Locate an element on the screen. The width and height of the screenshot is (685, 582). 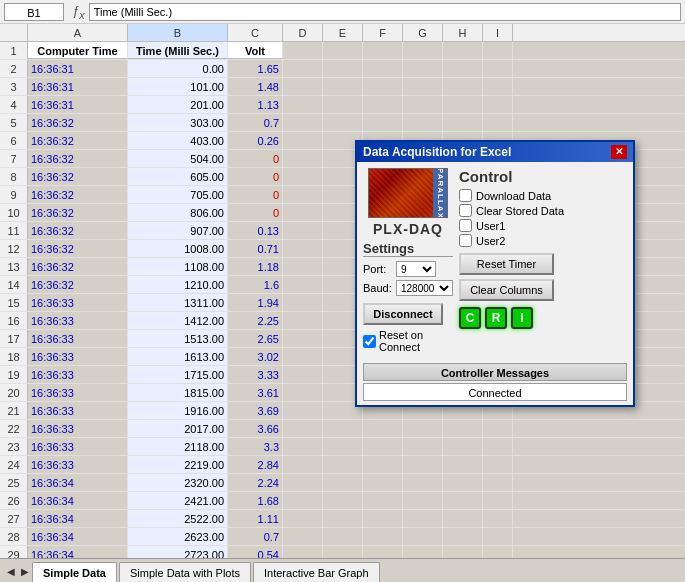
cell-b: 1311.00 is located at coordinates (178, 302).